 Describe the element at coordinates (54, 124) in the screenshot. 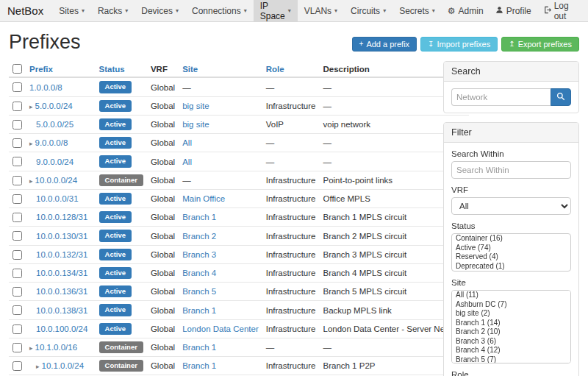

I see `prefix-link: 5.0.0.0/25` at that location.